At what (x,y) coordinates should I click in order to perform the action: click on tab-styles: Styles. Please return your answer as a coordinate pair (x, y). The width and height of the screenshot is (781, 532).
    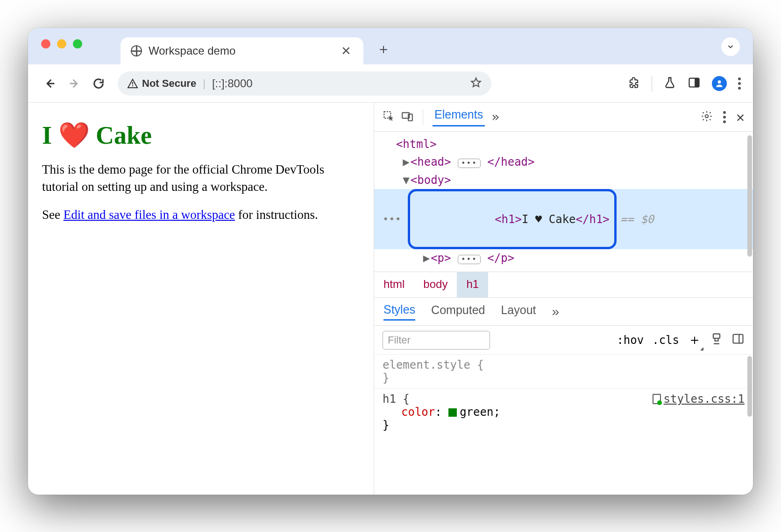
    Looking at the image, I should click on (399, 312).